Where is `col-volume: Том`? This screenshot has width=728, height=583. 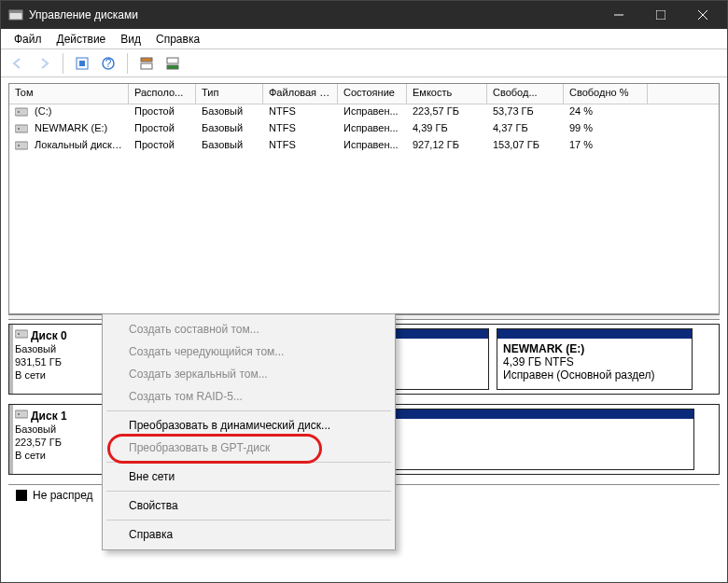 col-volume: Том is located at coordinates (69, 93).